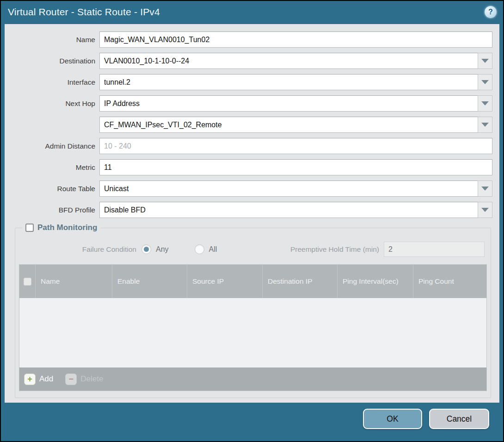 This screenshot has width=504, height=442. I want to click on name-row: Name, so click(252, 40).